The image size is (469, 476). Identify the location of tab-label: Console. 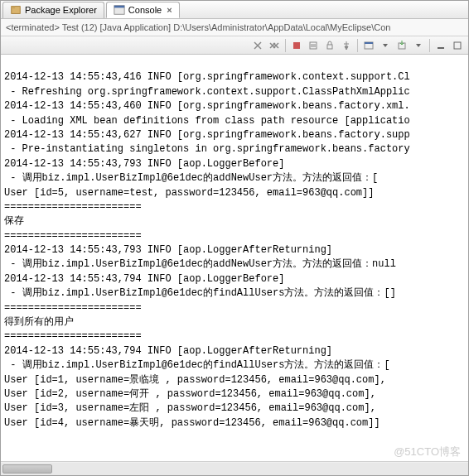
(145, 10).